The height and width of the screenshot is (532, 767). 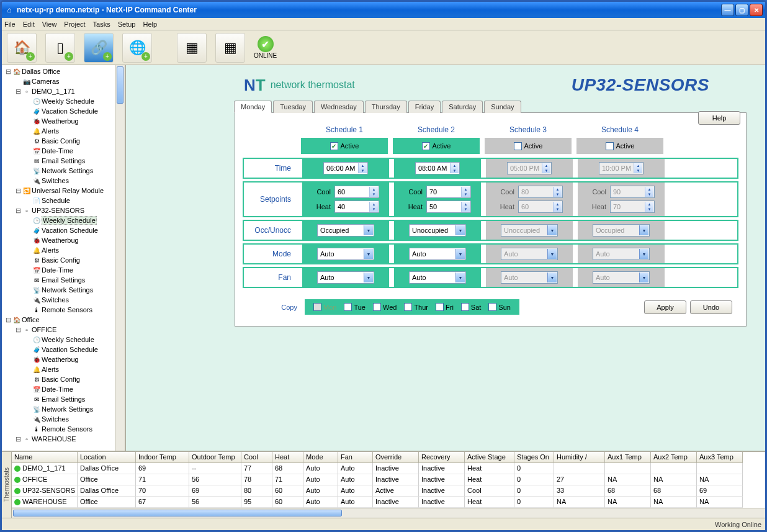 What do you see at coordinates (462, 107) in the screenshot?
I see `tab-saturday: Saturday` at bounding box center [462, 107].